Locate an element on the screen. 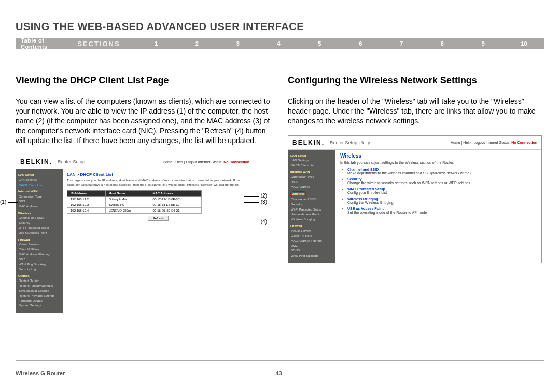 The image size is (560, 392). section-nav: Table of Contents SECTIONS 12345678910 is located at coordinates (280, 44).